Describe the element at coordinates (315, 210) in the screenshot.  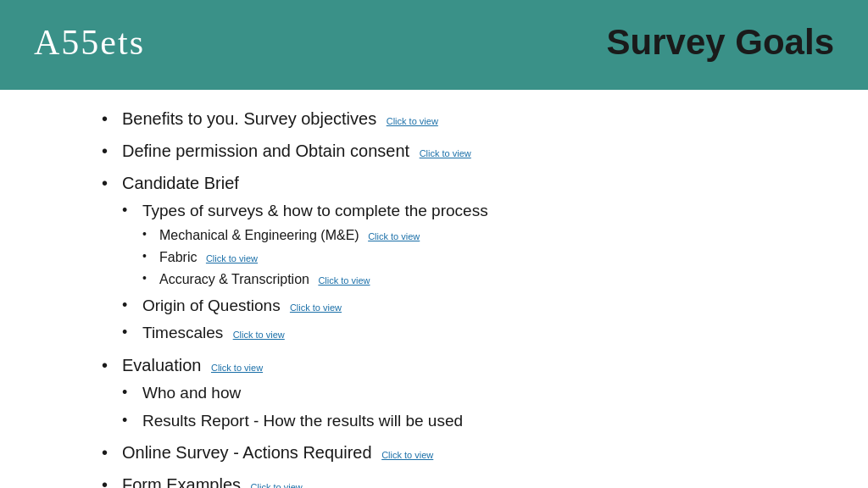
I see `sub-item-label: Types of surveys & how to complete the p…` at that location.